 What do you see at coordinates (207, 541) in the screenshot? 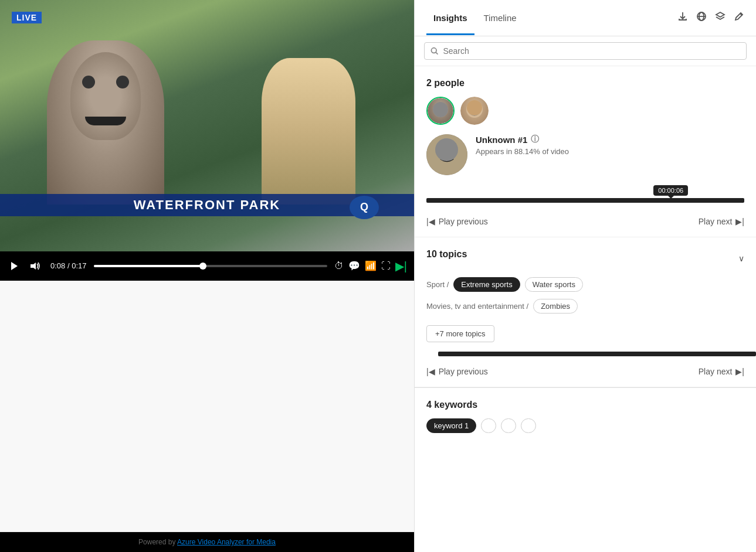
I see `powered-by-footer: Powered by Azure Video Analyzer for Medi…` at bounding box center [207, 541].